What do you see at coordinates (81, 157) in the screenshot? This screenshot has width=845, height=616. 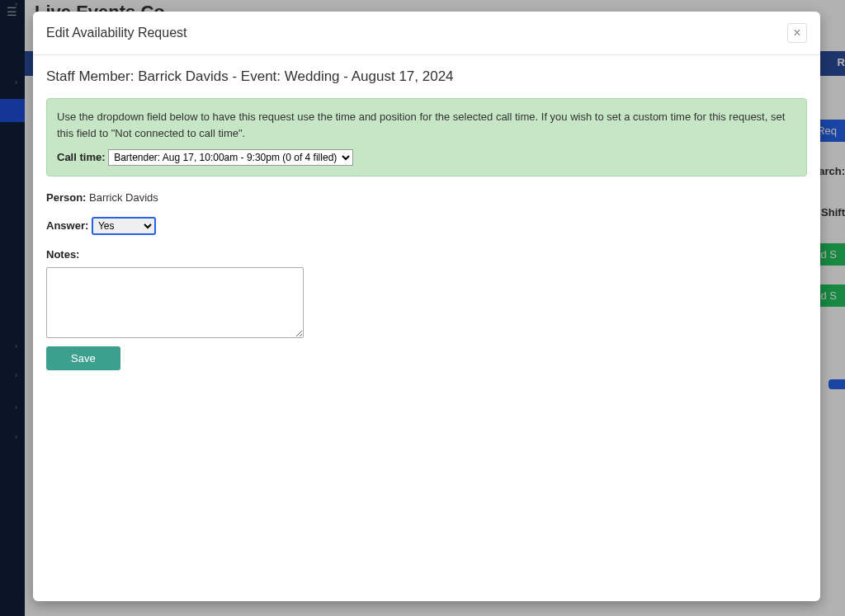 I see `call-time-label: Call time:` at bounding box center [81, 157].